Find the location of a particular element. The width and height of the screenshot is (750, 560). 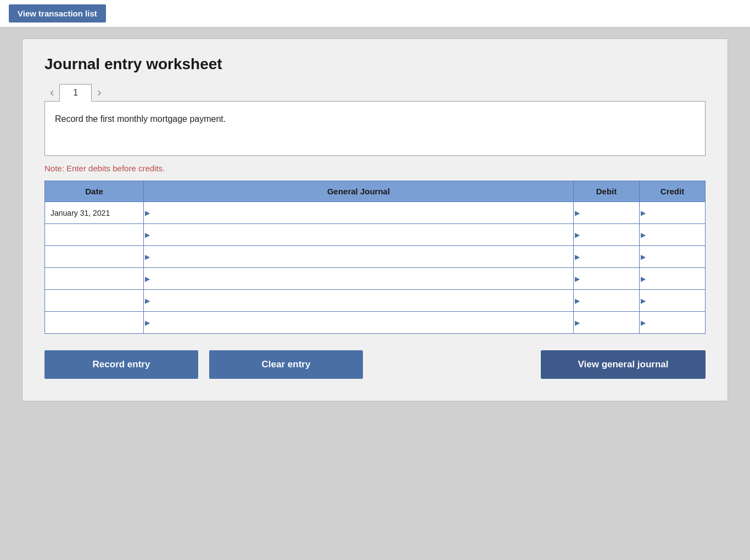

col-header-journal: General Journal is located at coordinates (359, 192).